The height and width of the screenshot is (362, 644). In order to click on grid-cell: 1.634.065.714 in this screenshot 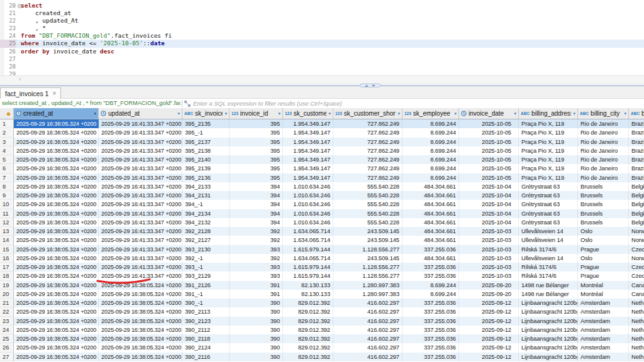, I will do `click(308, 258)`.